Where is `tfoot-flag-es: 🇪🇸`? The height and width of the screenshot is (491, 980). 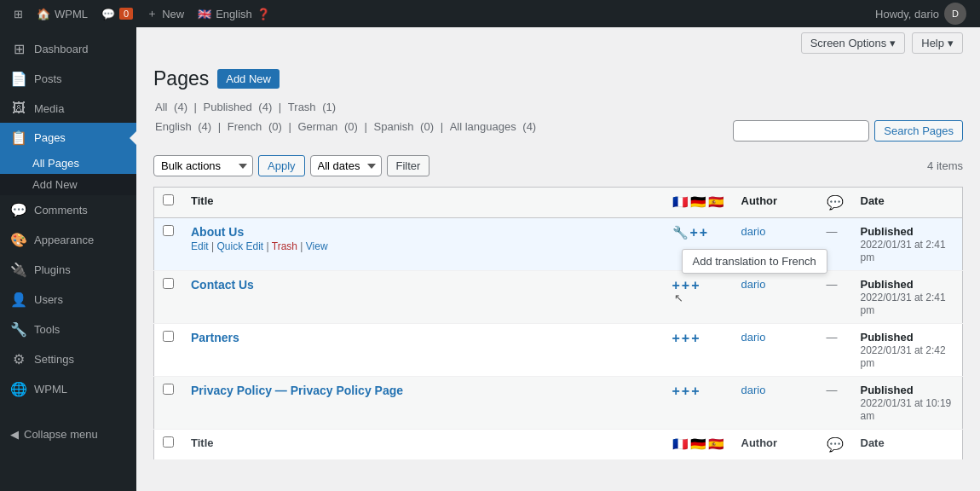 tfoot-flag-es: 🇪🇸 is located at coordinates (716, 444).